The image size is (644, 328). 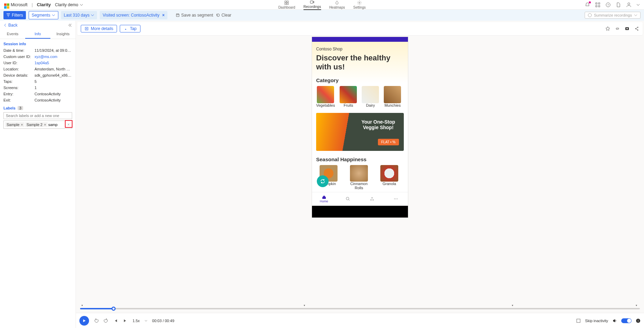 What do you see at coordinates (116, 321) in the screenshot?
I see `prev-icon` at bounding box center [116, 321].